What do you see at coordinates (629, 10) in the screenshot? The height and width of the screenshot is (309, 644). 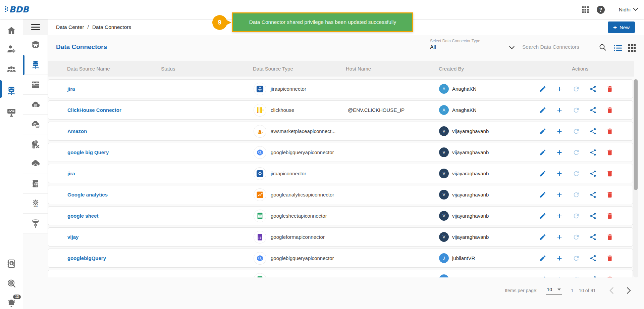 I see `user-menu: Nidhi` at bounding box center [629, 10].